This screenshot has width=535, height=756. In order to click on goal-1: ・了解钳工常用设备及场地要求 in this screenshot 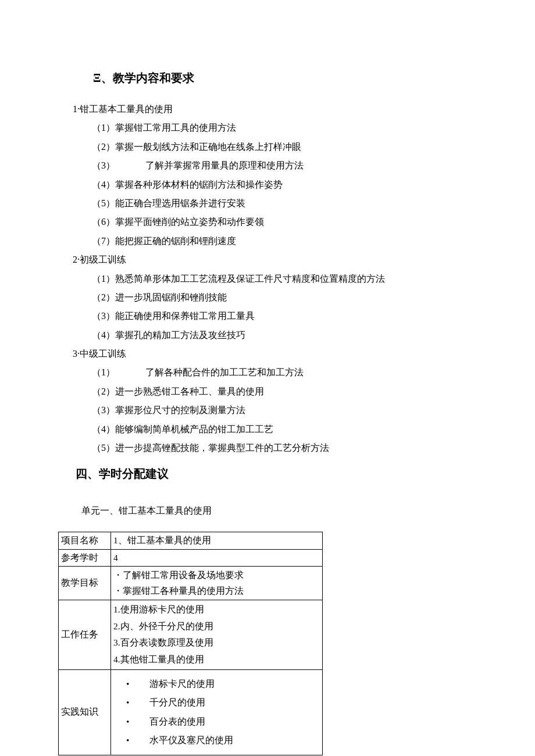, I will do `click(216, 575)`.